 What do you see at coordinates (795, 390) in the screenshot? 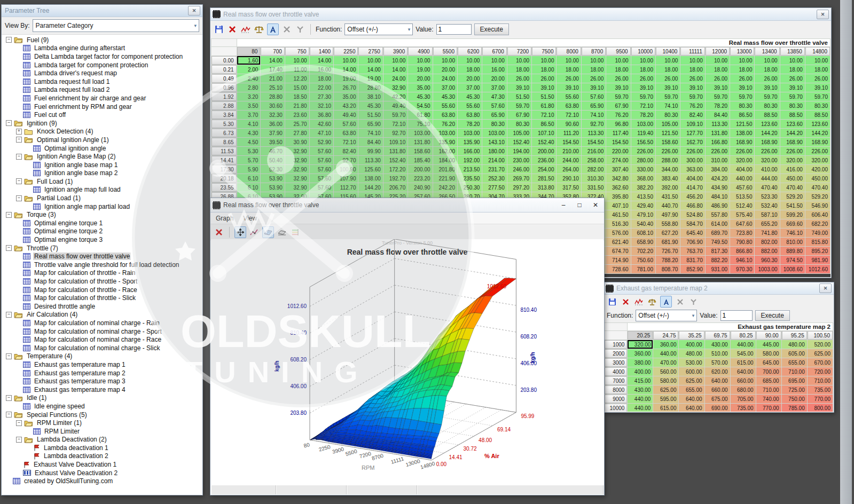
I see `map-cell: 725.00` at bounding box center [795, 390].